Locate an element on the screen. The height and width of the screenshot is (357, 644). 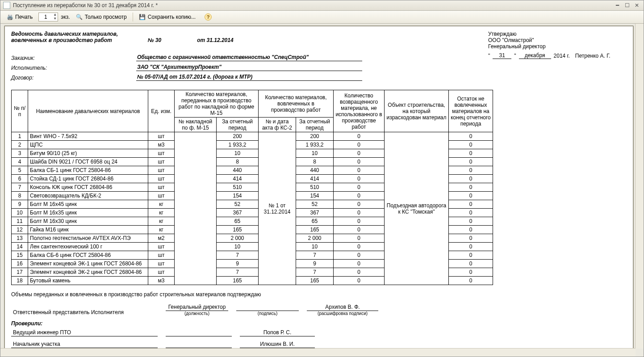
doc-number: № 30 is located at coordinates (155, 40).